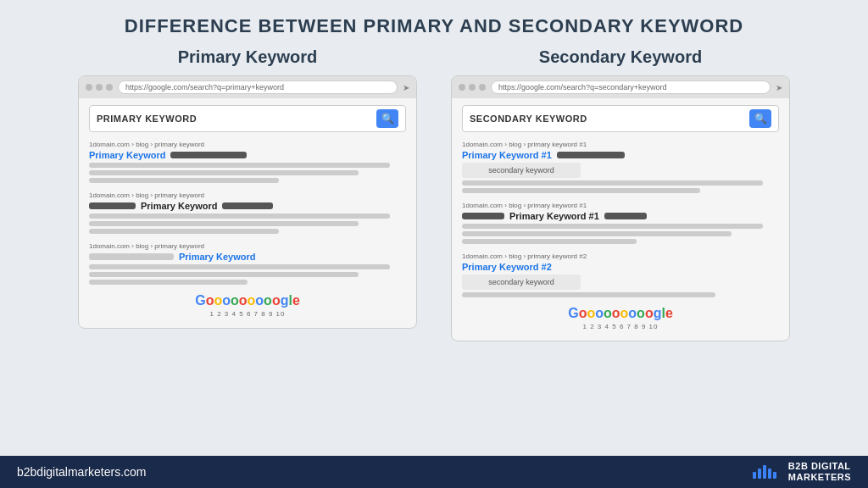 This screenshot has width=868, height=488. What do you see at coordinates (248, 206) in the screenshot?
I see `primary-result-2-bar-after` at bounding box center [248, 206].